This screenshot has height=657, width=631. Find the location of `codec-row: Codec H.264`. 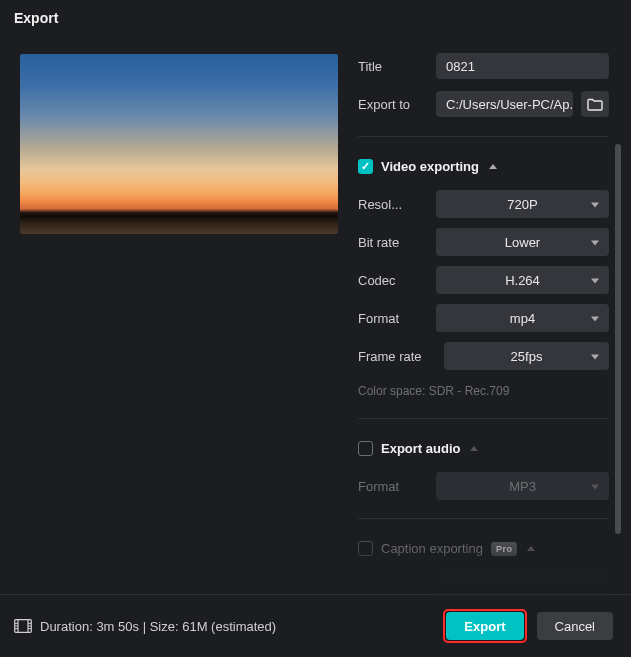

codec-row: Codec H.264 is located at coordinates (484, 280).